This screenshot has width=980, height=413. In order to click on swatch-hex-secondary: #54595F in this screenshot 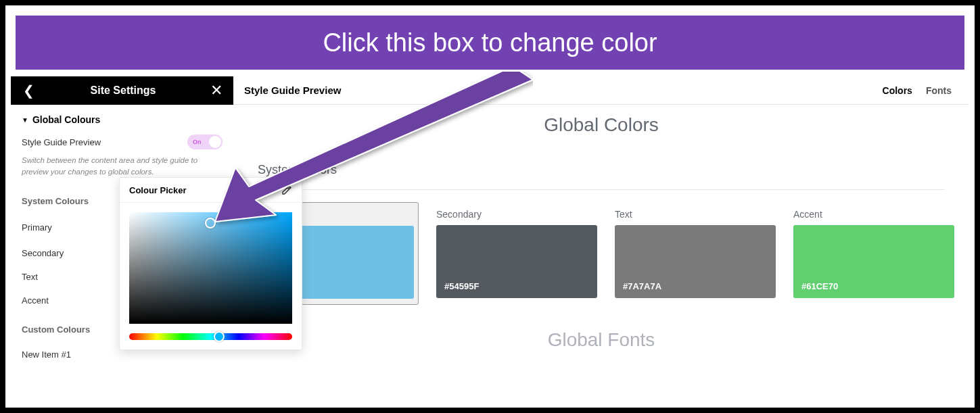, I will do `click(461, 287)`.